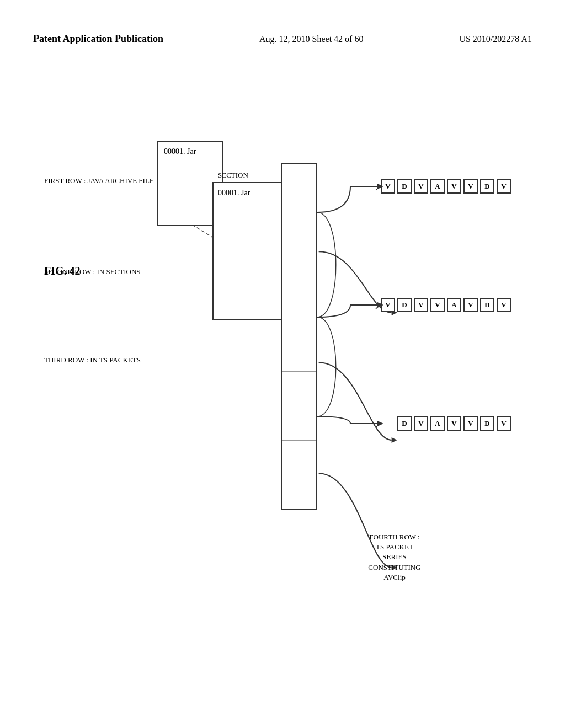  I want to click on letter-box-g3-2: D, so click(487, 186).